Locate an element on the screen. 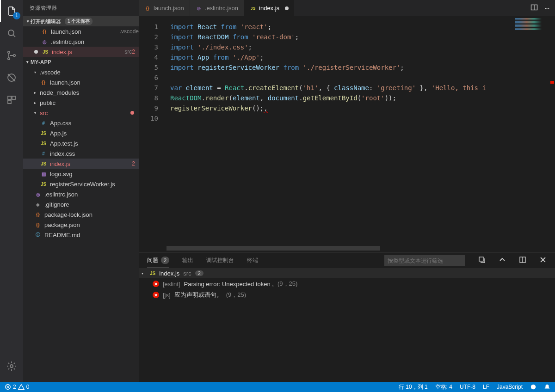 The height and width of the screenshot is (392, 555). split-editor-icon is located at coordinates (534, 8).